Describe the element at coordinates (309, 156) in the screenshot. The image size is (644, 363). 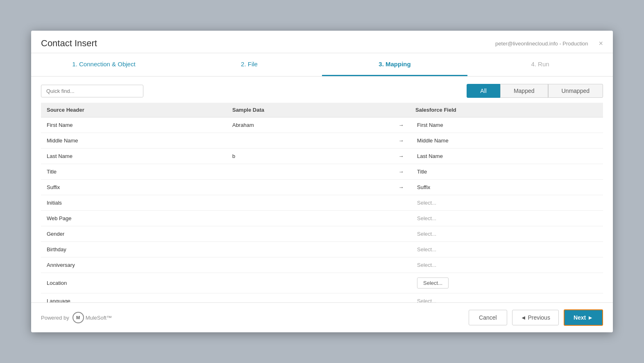
I see `sample-data: b` at that location.